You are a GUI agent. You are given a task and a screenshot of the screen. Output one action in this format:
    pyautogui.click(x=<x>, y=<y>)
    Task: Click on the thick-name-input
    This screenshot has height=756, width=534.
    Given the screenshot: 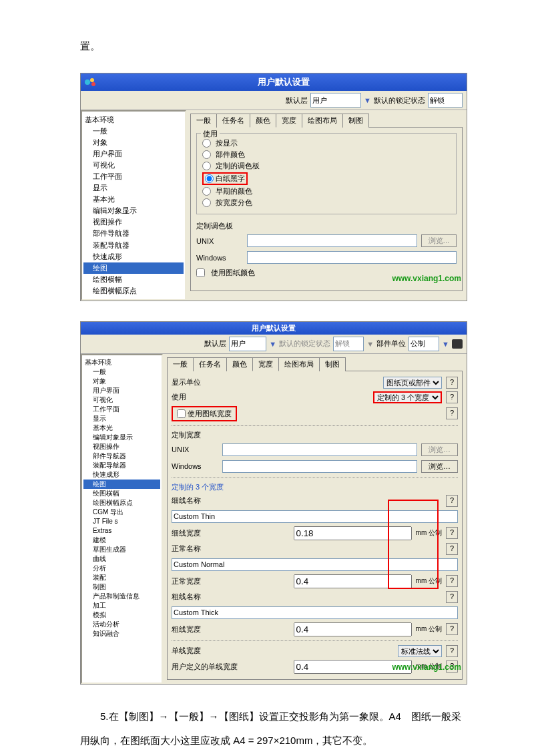 What is the action you would take?
    pyautogui.click(x=315, y=613)
    